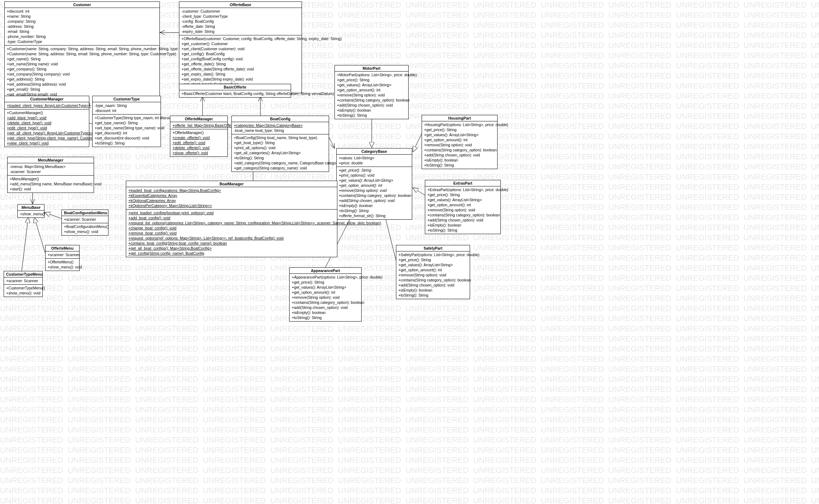  What do you see at coordinates (199, 143) in the screenshot?
I see `operation-row: +edit_offerte(): void` at bounding box center [199, 143].